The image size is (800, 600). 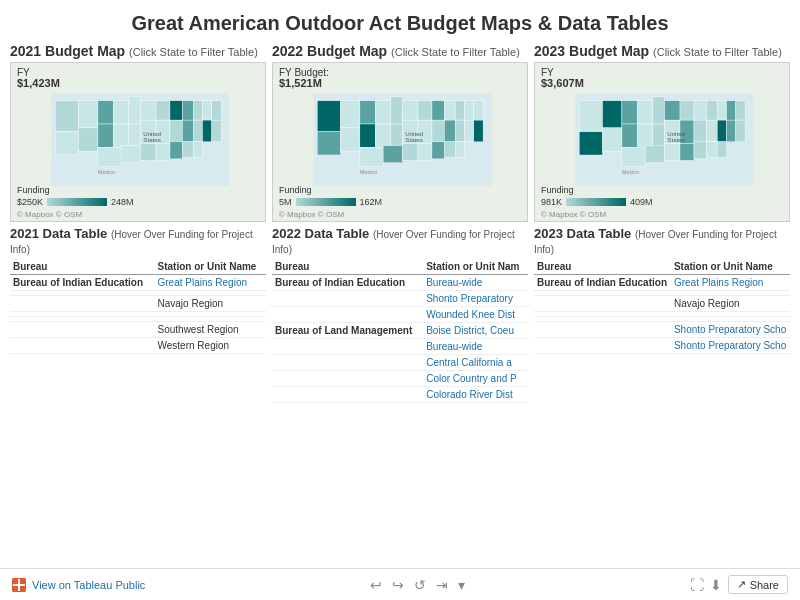 What do you see at coordinates (400, 241) in the screenshot?
I see `table-2022-title: 2022 Data Table (Hover Over Funding for …` at bounding box center [400, 241].